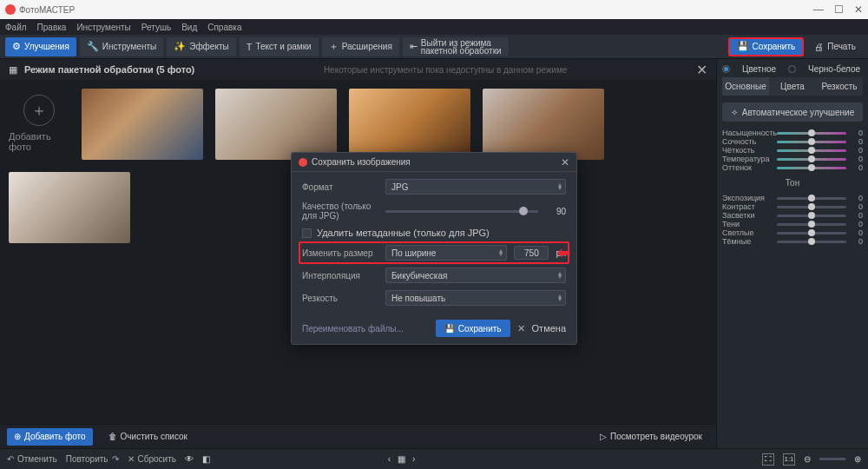 The image size is (868, 469). I want to click on save-button: 💾Сохранить, so click(766, 47).